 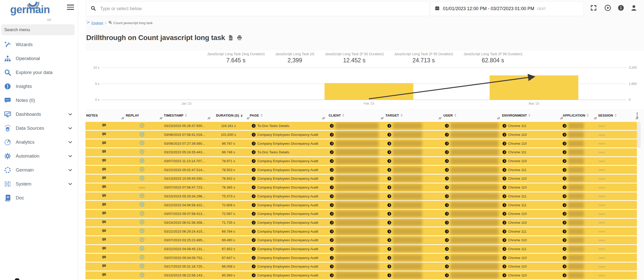 I want to click on table-row: 03/22/2023 04:06:58.422...72.808 siCompa…, so click(x=361, y=205).